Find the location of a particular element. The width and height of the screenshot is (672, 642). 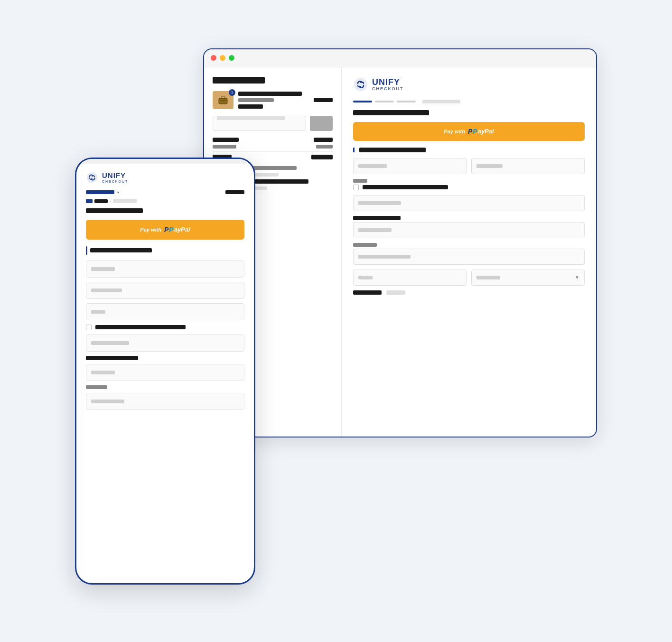

coupon-input is located at coordinates (259, 123).